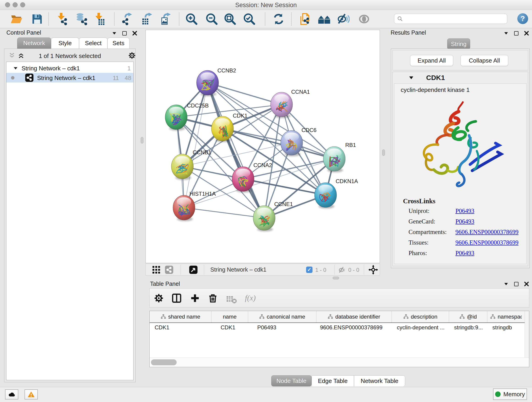  Describe the element at coordinates (364, 19) in the screenshot. I see `show-all-button` at that location.